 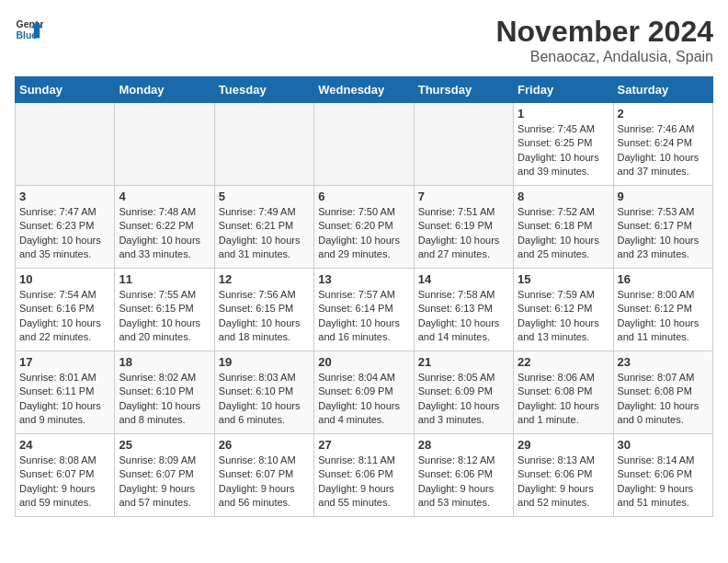 I want to click on day-info: Sunrise: 8:13 AM Sunset: 6:06 PM Dayligh…, so click(x=563, y=482).